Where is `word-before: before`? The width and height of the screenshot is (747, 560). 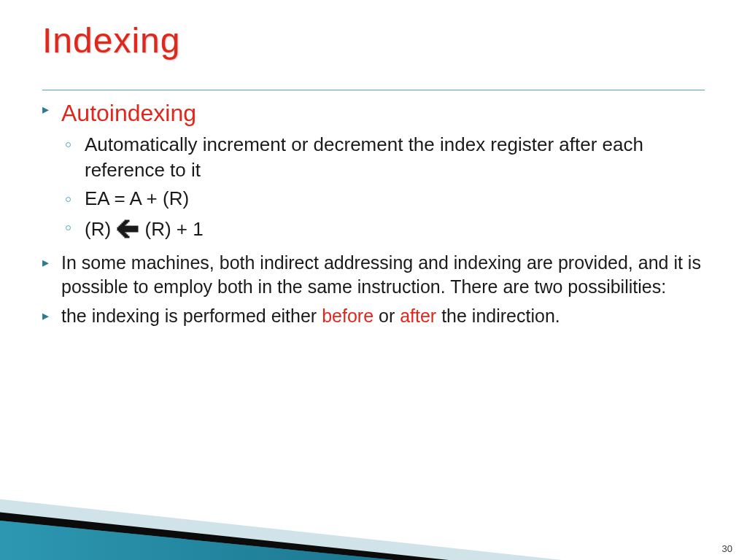
word-before: before is located at coordinates (347, 316).